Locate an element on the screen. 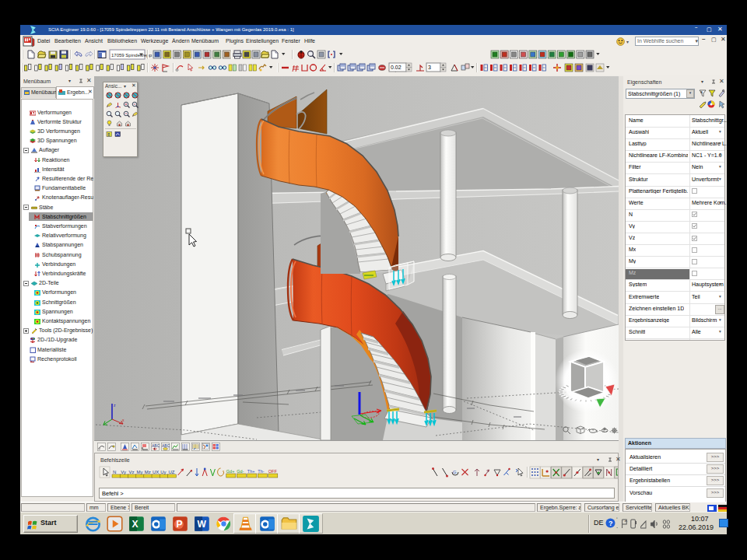  svg-text: Th- is located at coordinates (261, 471).